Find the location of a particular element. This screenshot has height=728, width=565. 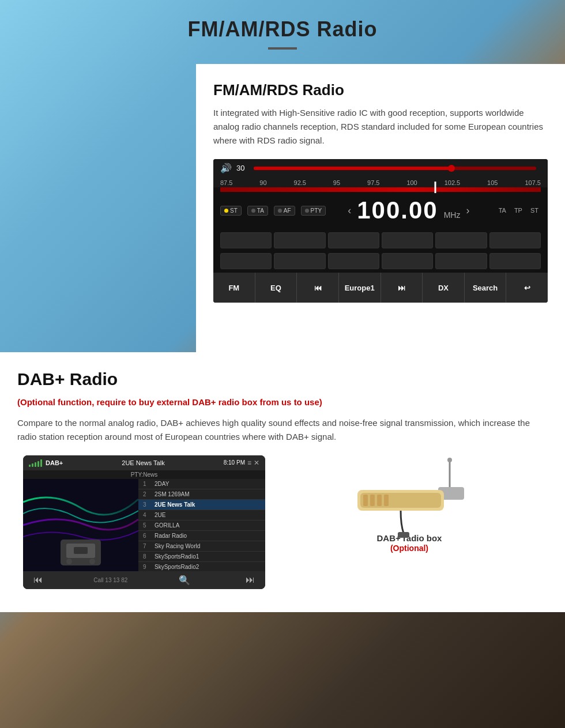

dab-channel-4: 4 2UE is located at coordinates (202, 515).